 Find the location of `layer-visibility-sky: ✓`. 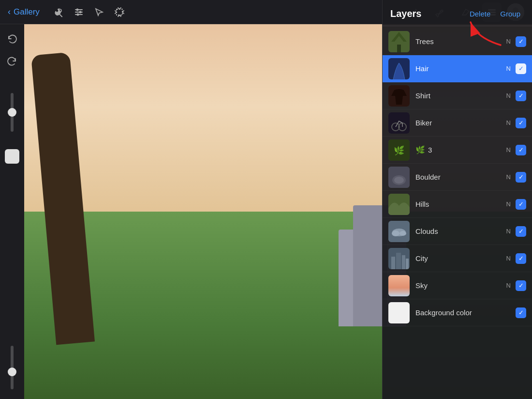

layer-visibility-sky: ✓ is located at coordinates (521, 286).